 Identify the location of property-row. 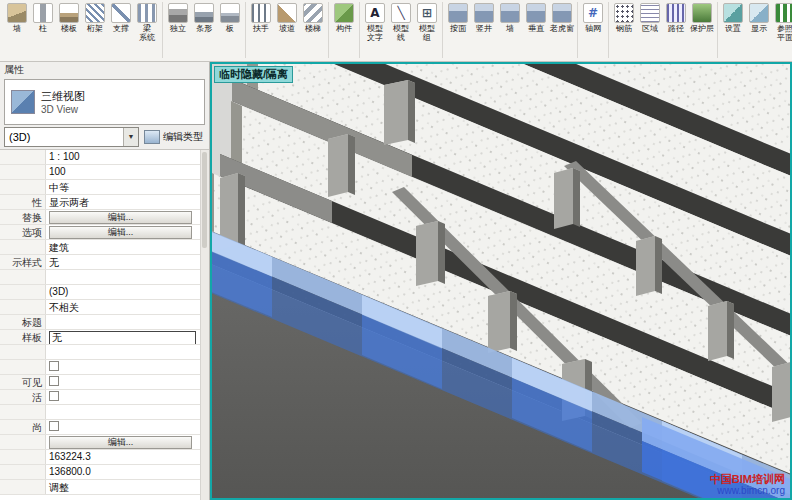
(104, 412).